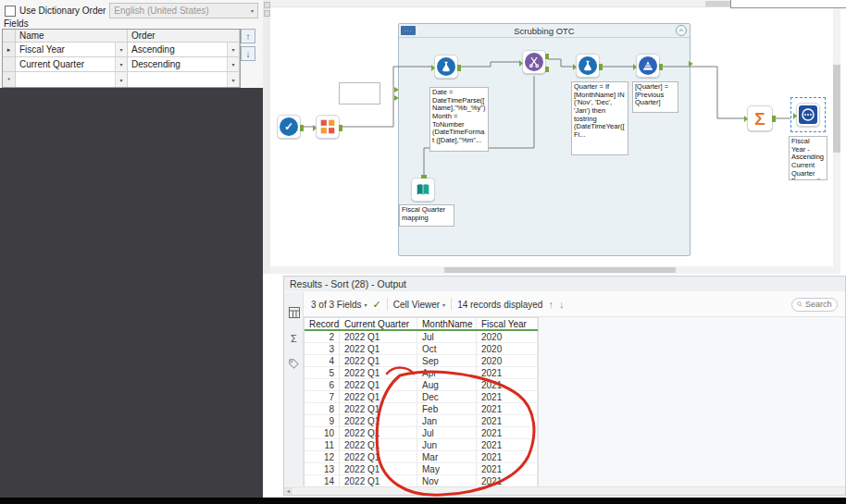 The width and height of the screenshot is (846, 504). Describe the element at coordinates (339, 305) in the screenshot. I see `fields-dropdown: 3 of 3 Fields ▾` at that location.